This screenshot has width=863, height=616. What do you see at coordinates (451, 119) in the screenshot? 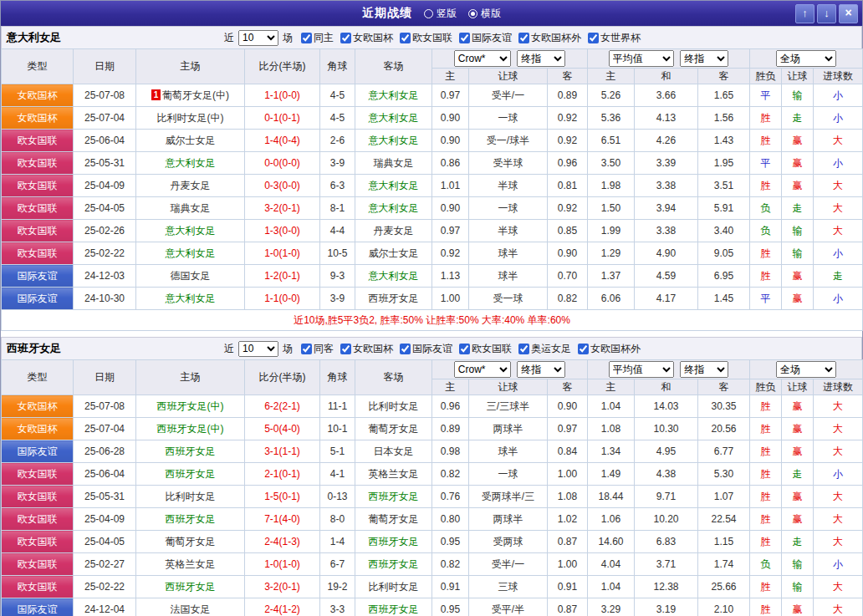
I see `odds-home: 0.90` at bounding box center [451, 119].